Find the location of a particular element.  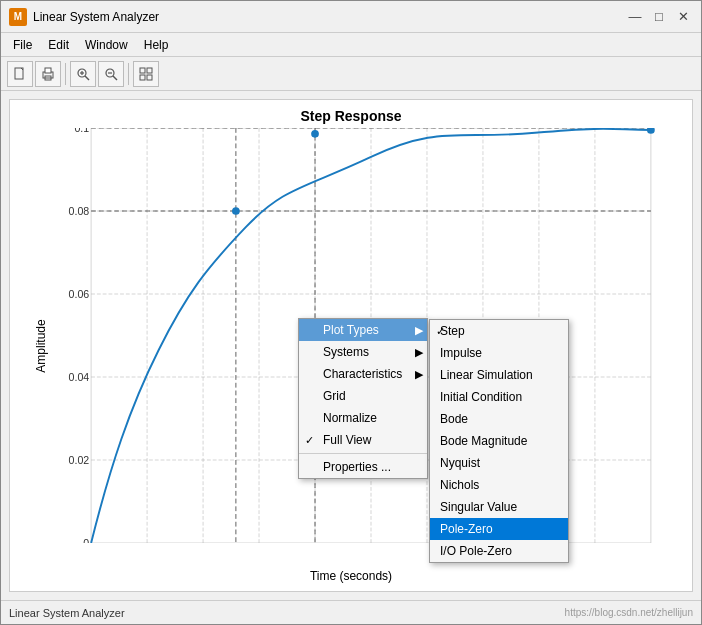

zoom-out-button is located at coordinates (111, 74).